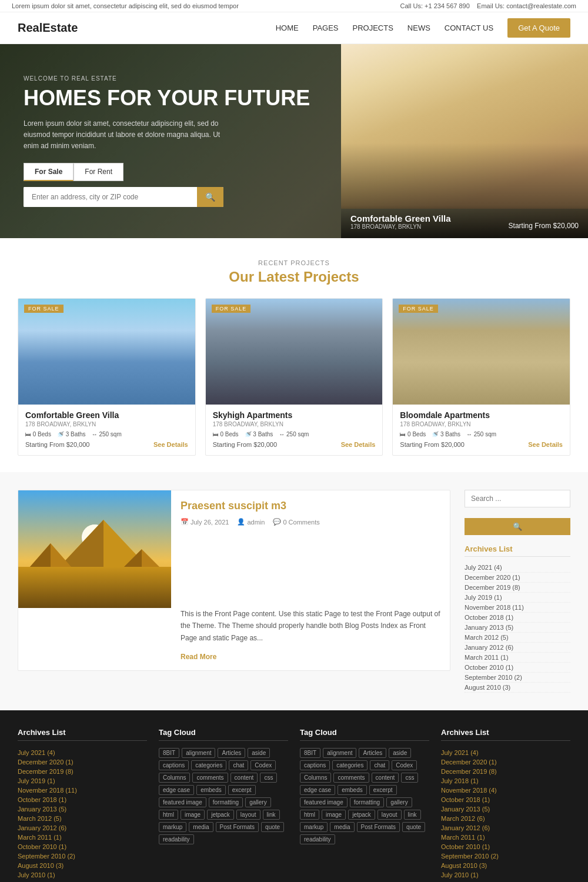  What do you see at coordinates (315, 766) in the screenshot?
I see `tag-item: captions` at bounding box center [315, 766].